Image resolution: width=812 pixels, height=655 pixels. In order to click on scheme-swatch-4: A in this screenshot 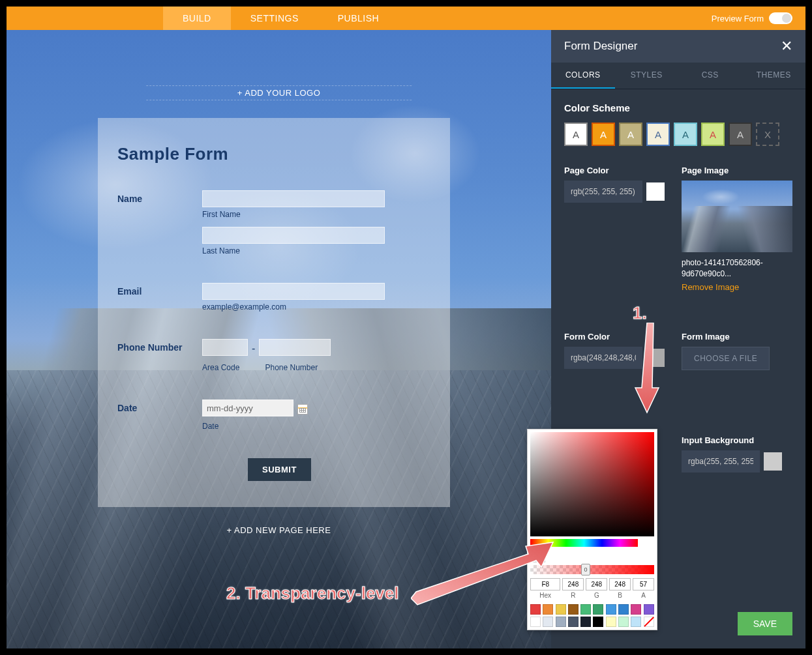, I will do `click(658, 134)`.